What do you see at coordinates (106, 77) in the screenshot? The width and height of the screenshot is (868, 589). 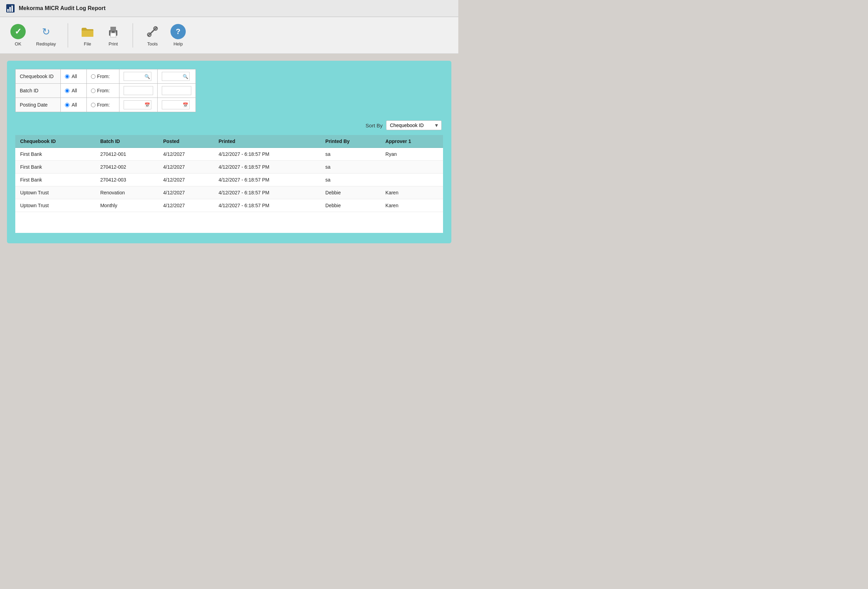 I see `filter-row-chequebook: Chequebook ID All From:` at bounding box center [106, 77].